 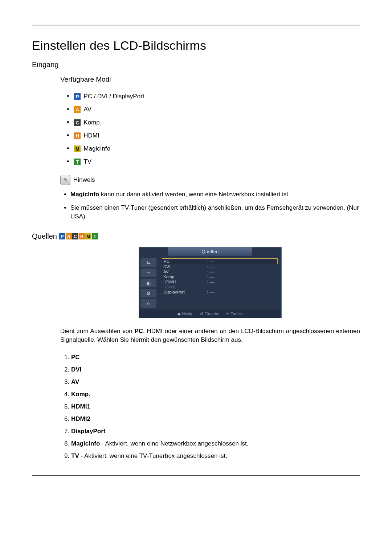 What do you see at coordinates (210, 314) in the screenshot?
I see `osd-footer: ◆Navig. ⏎Eingabe ↶Zurück` at bounding box center [210, 314].